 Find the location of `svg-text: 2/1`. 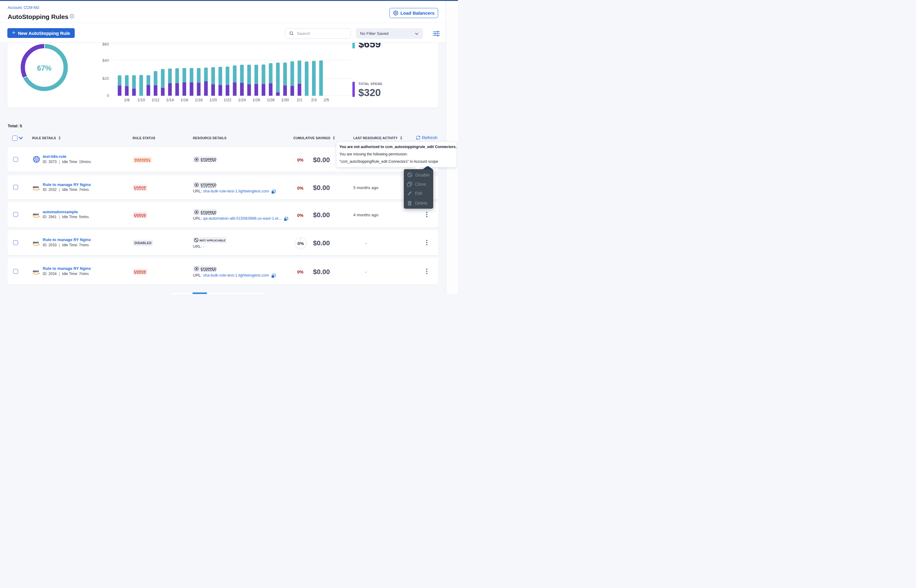

svg-text: 2/1 is located at coordinates (299, 100).